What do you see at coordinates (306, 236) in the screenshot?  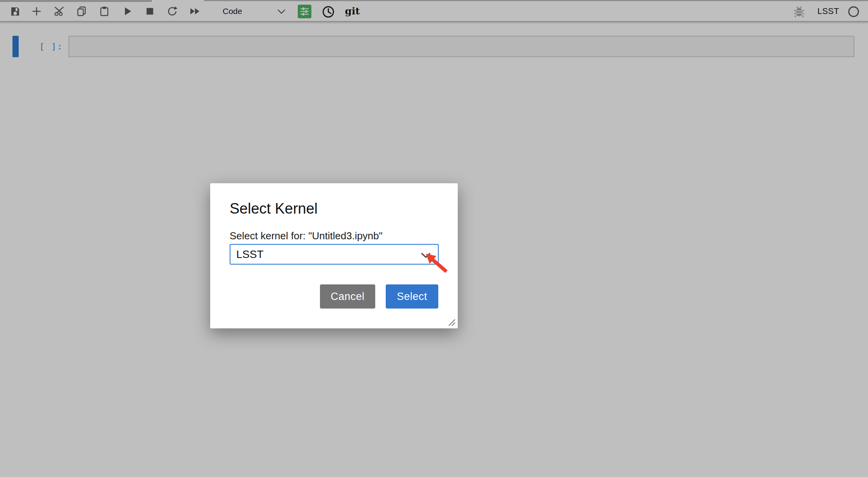 I see `kernel-select-label: Select kernel for: "Untitled3.ipynb"` at bounding box center [306, 236].